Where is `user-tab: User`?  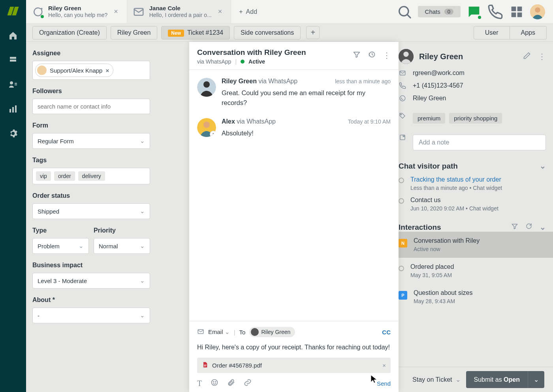 user-tab: User is located at coordinates (492, 33).